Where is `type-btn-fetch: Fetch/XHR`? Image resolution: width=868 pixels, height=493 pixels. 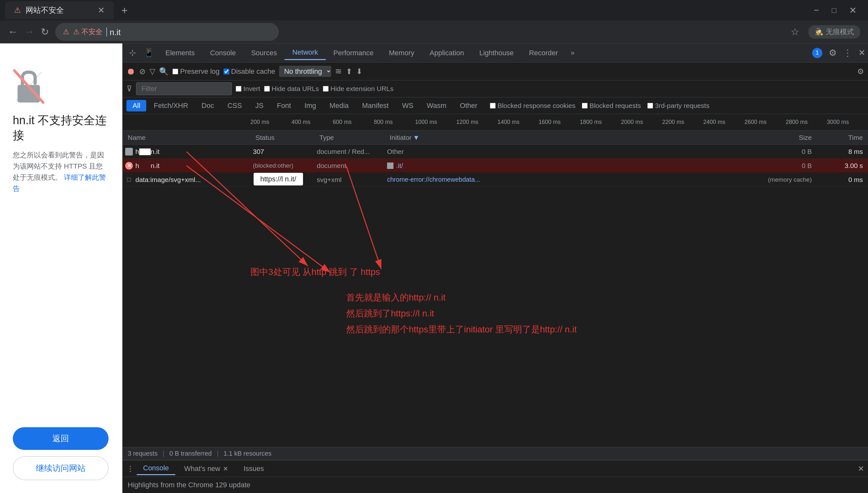
type-btn-fetch: Fetch/XHR is located at coordinates (171, 106).